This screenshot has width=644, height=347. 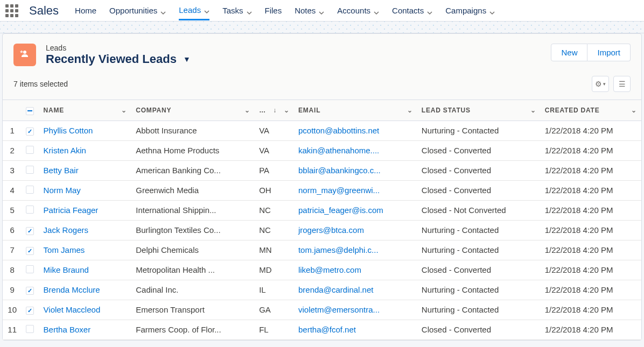 I want to click on lead-name-link: Phyllis Cotton, so click(x=68, y=130).